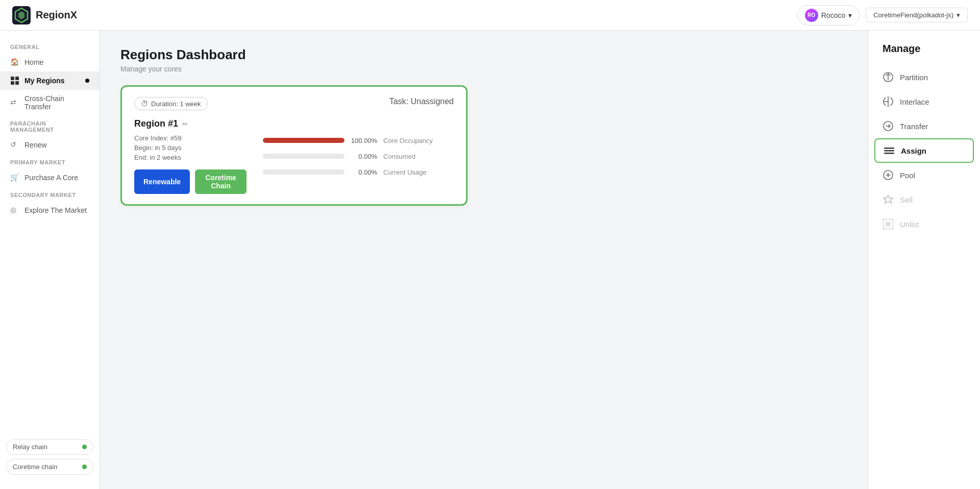 The image size is (980, 489). I want to click on sell-icon, so click(888, 200).